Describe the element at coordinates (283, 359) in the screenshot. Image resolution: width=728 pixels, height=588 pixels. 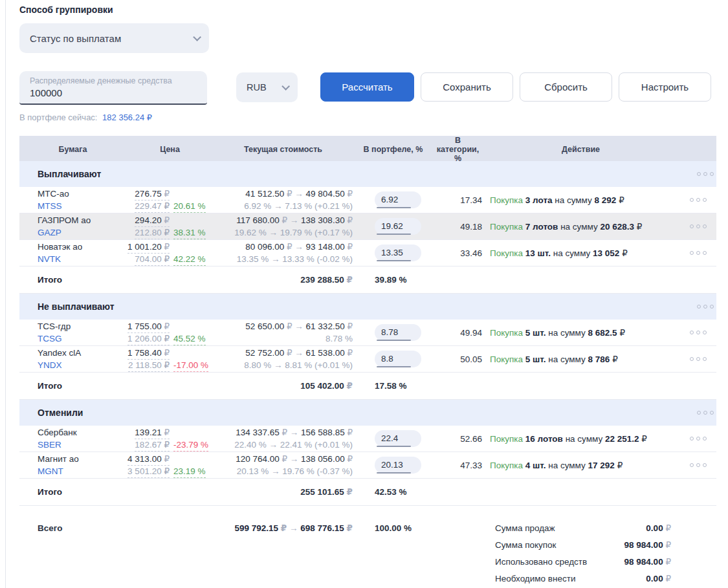
I see `current-value-cell: 52 752.00 ₽ → 61 538.00 ₽8.80 % → 8.81 %…` at that location.